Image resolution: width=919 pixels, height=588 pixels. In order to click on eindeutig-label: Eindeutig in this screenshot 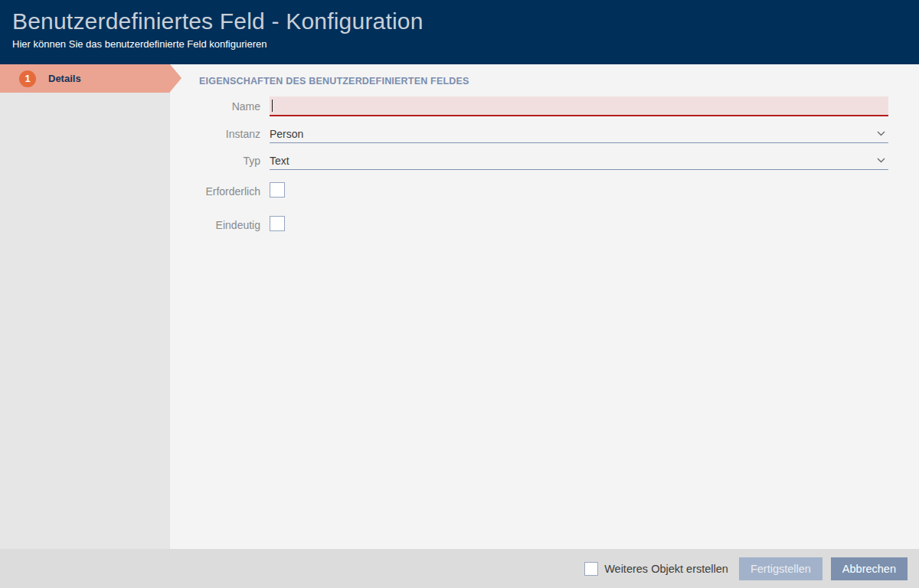, I will do `click(230, 225)`.